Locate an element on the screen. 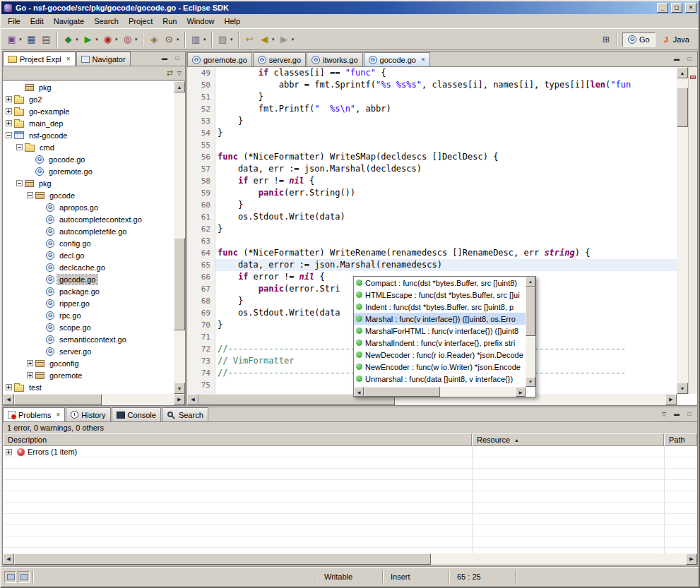 The height and width of the screenshot is (588, 700). tree-item-nsf-gocode: nsf-gocode is located at coordinates (88, 136).